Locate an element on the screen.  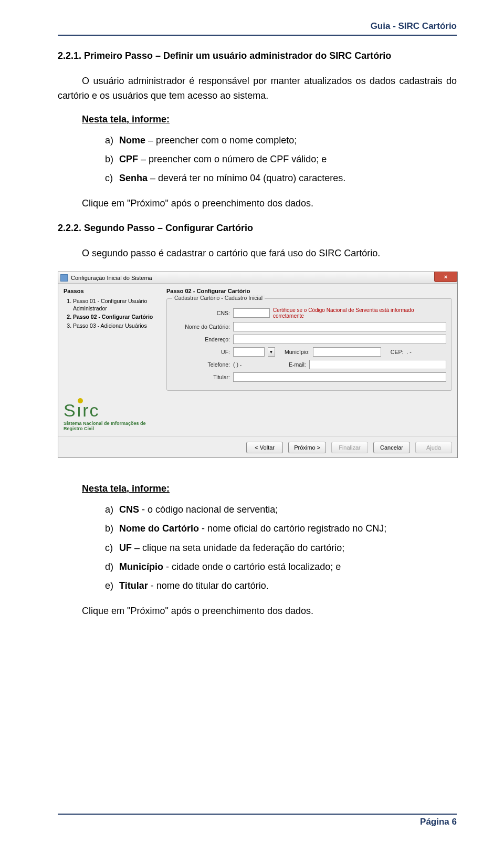
wizard-steps-pane: Passos Passo 01 - Configurar Usuário Adm… is located at coordinates (110, 360).